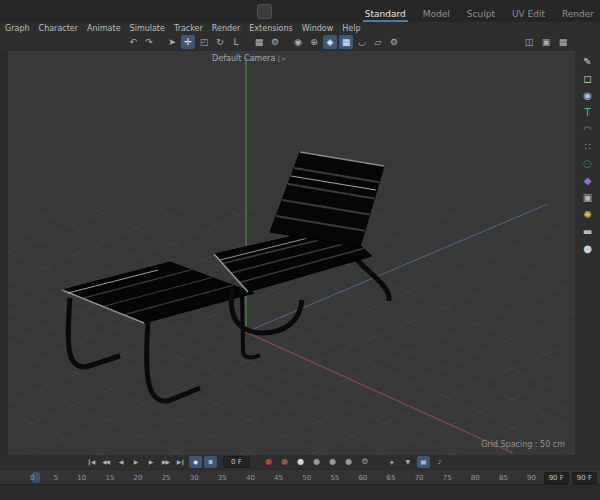  Describe the element at coordinates (149, 42) in the screenshot. I see `redo-icon: ↷` at that location.